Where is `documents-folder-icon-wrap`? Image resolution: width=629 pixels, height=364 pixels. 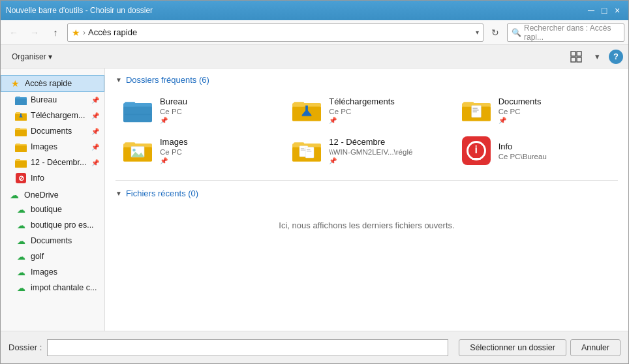
documents-folder-icon-wrap is located at coordinates (476, 110).